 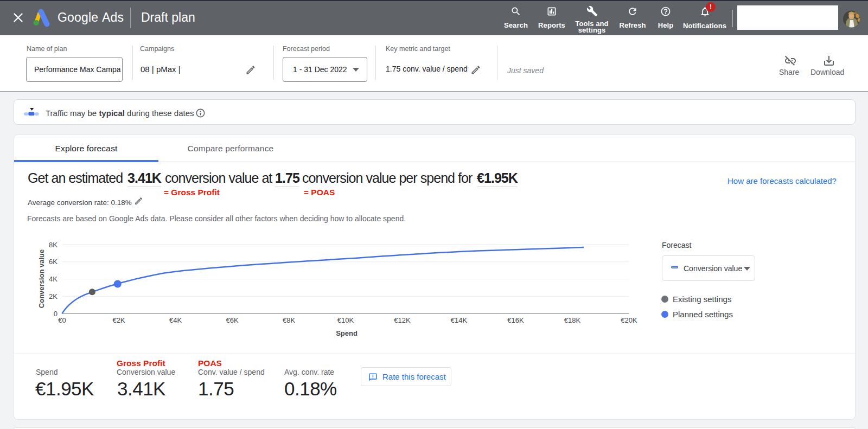 What do you see at coordinates (176, 320) in the screenshot?
I see `svg-text: €4K` at bounding box center [176, 320].